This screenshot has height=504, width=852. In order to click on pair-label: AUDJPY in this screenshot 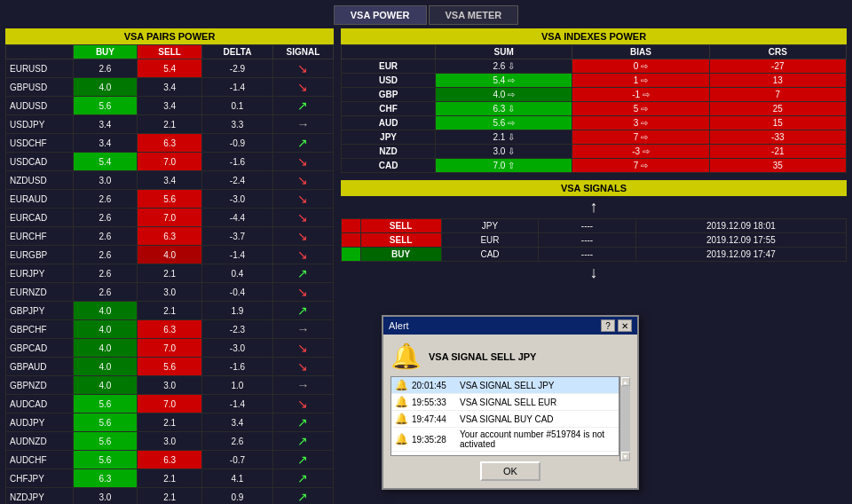, I will do `click(40, 422)`.